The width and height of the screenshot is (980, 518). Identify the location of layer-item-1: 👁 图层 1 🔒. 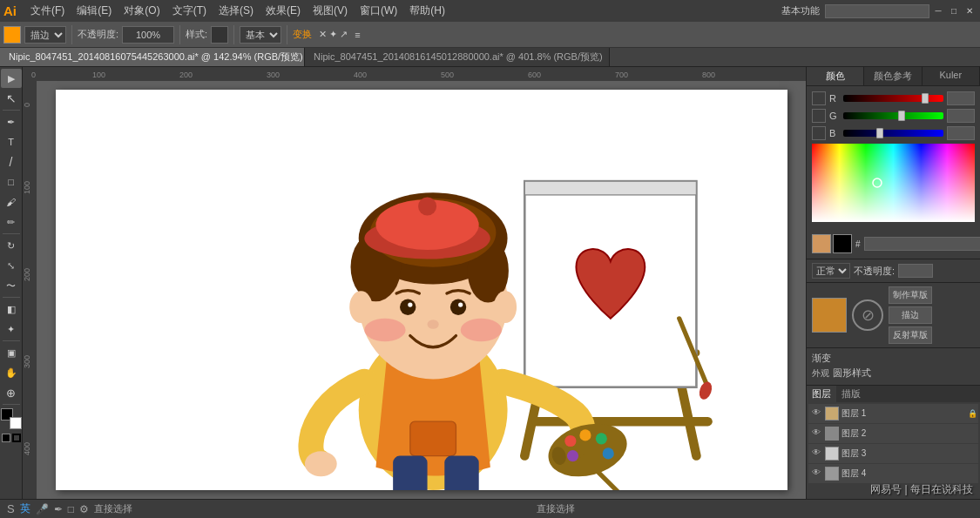
(894, 414).